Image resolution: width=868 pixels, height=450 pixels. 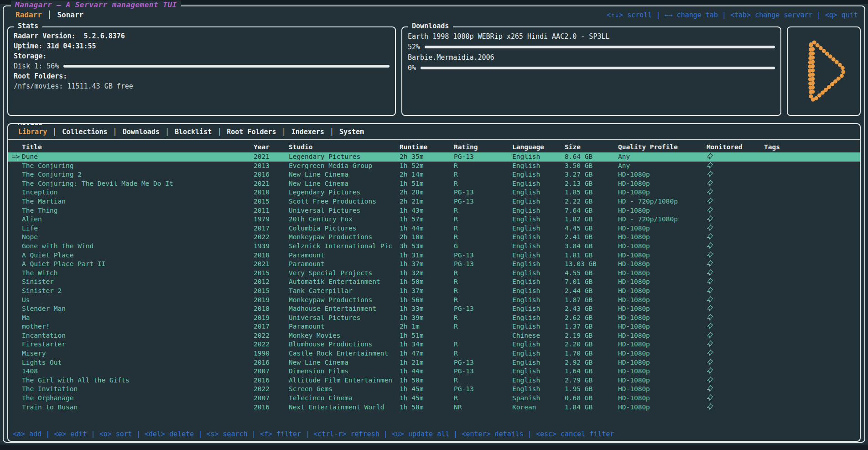 What do you see at coordinates (138, 220) in the screenshot?
I see `cell-title: Alien` at bounding box center [138, 220].